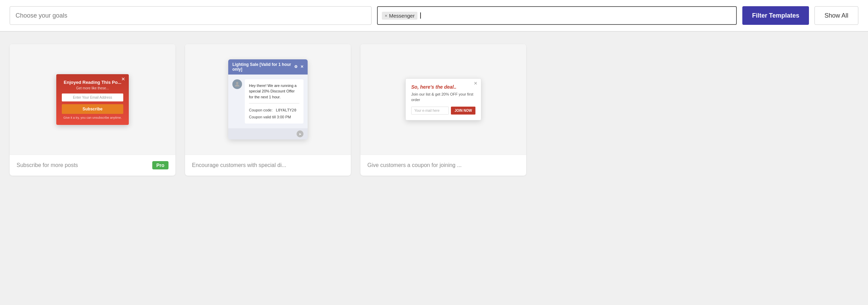 The image size is (868, 305). What do you see at coordinates (93, 165) in the screenshot?
I see `card-1-footer: Subscribe for more posts Pro` at bounding box center [93, 165].